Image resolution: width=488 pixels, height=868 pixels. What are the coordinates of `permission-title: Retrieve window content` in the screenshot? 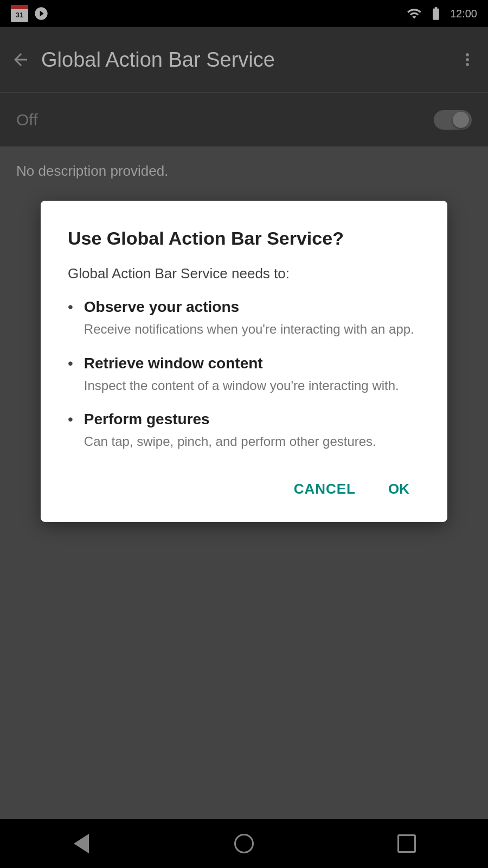 It's located at (252, 363).